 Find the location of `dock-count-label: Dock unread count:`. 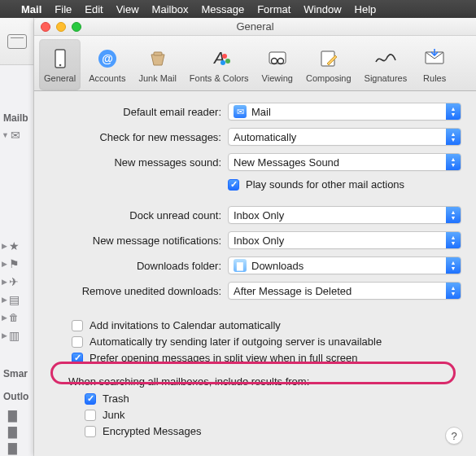

dock-count-label: Dock unread count: is located at coordinates (134, 215).